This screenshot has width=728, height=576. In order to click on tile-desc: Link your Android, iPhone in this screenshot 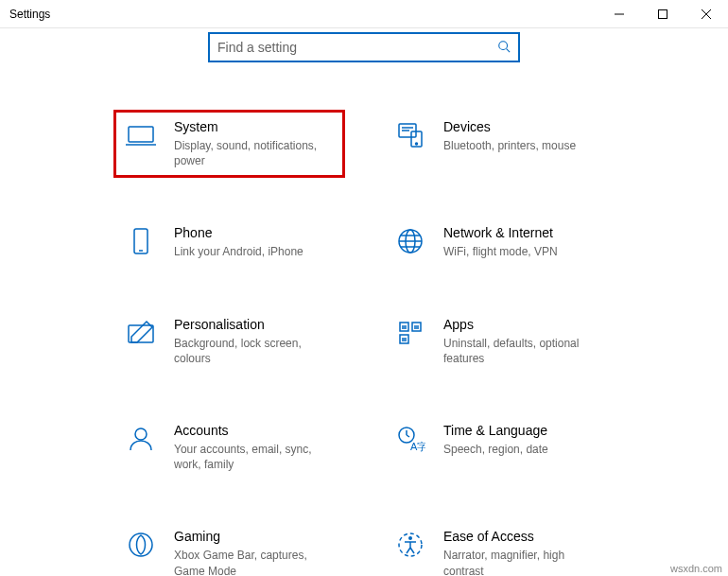, I will do `click(253, 252)`.